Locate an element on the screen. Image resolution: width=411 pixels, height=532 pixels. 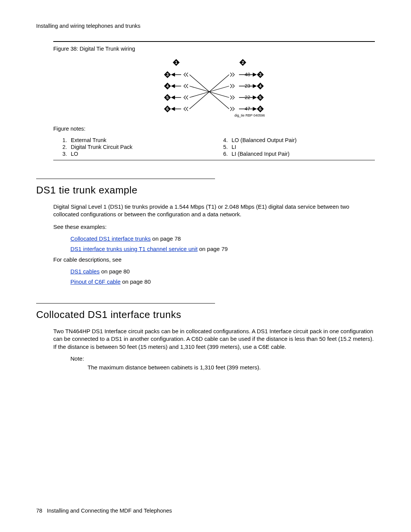
page-number: 78 is located at coordinates (39, 511).